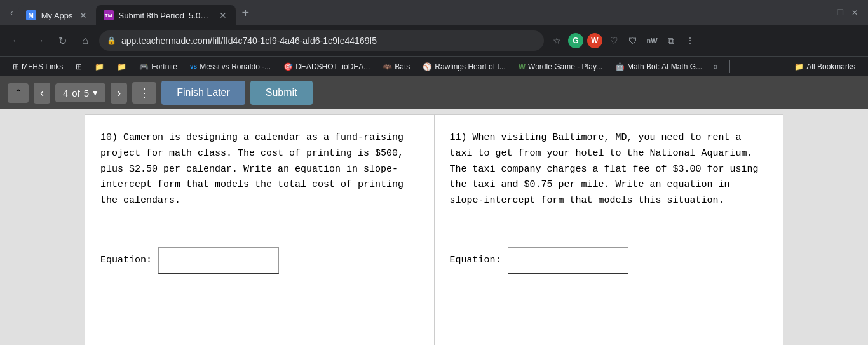 The height and width of the screenshot is (345, 868). What do you see at coordinates (402, 67) in the screenshot?
I see `bookmark-bats-label: Bats` at bounding box center [402, 67].